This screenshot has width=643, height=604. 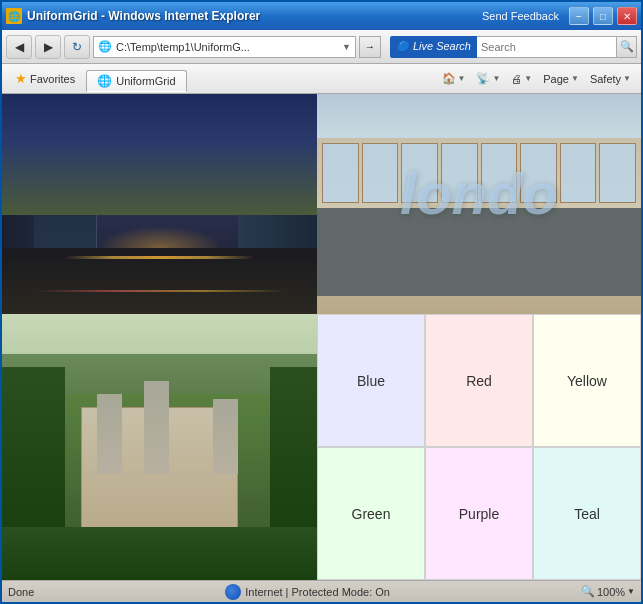 What do you see at coordinates (479, 380) in the screenshot?
I see `color-cell-red: Red` at bounding box center [479, 380].